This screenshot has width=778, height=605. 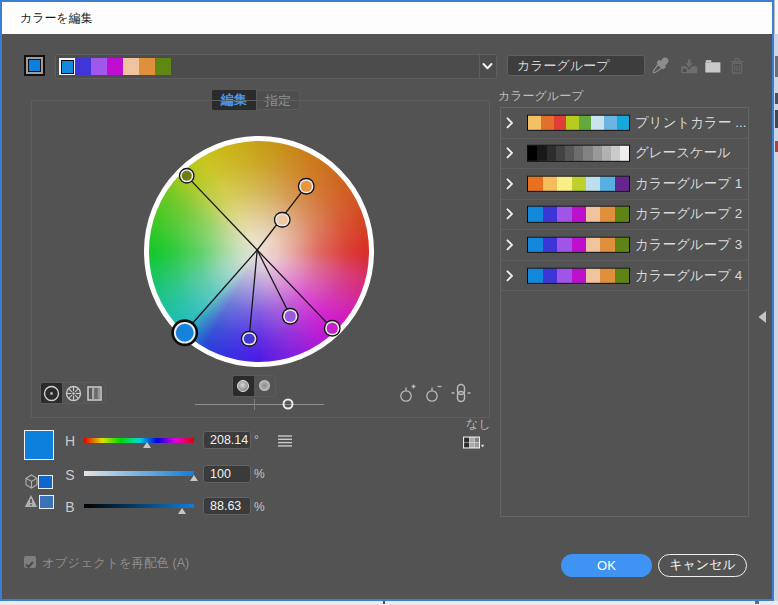 What do you see at coordinates (688, 184) in the screenshot?
I see `group-name-label: カラーグループ 1` at bounding box center [688, 184].